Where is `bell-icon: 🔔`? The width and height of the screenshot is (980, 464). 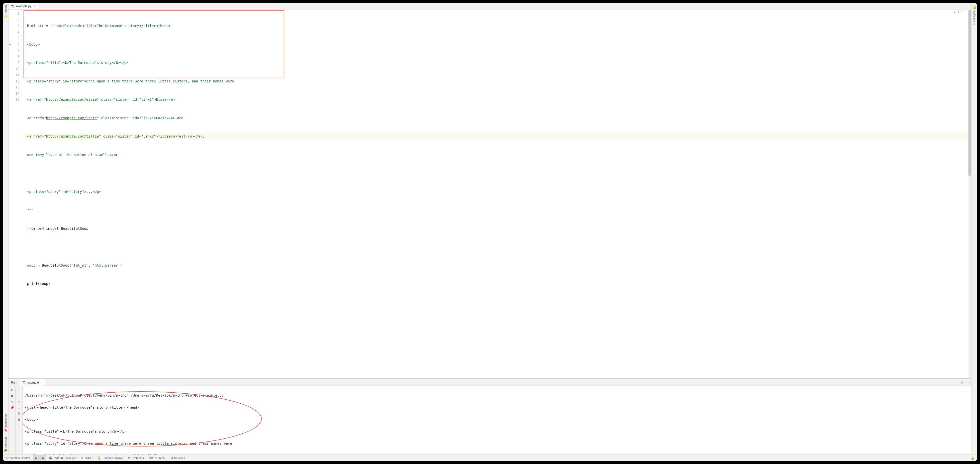
bell-icon: 🔔 is located at coordinates (975, 7).